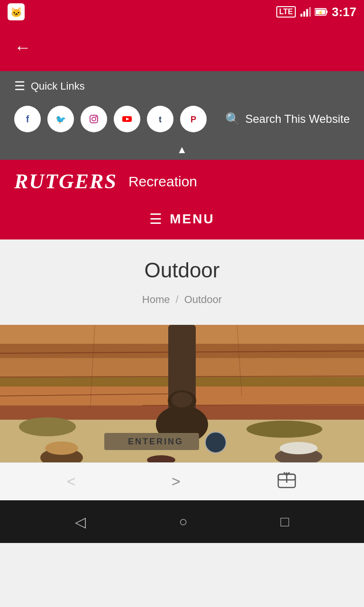  Describe the element at coordinates (49, 86) in the screenshot. I see `quick-links-left: ☰ Quick Links` at that location.